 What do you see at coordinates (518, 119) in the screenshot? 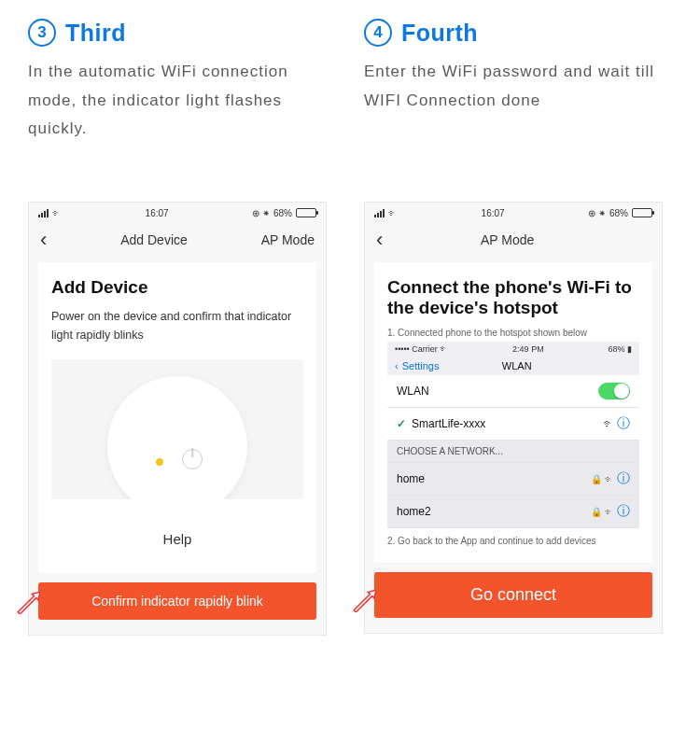
I see `step-description: Enter the WiFi password and wait till WI…` at bounding box center [518, 119].